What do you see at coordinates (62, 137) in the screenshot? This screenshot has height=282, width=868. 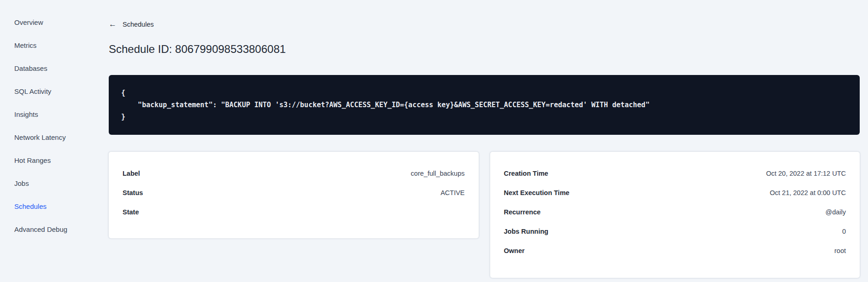 I see `sidebar-item-network-latency: Network Latency` at bounding box center [62, 137].